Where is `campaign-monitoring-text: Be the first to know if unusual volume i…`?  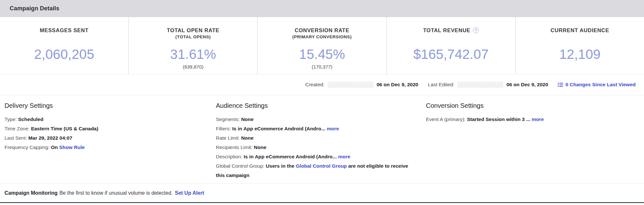
campaign-monitoring-text: Be the first to know if unusual volume i… is located at coordinates (116, 193).